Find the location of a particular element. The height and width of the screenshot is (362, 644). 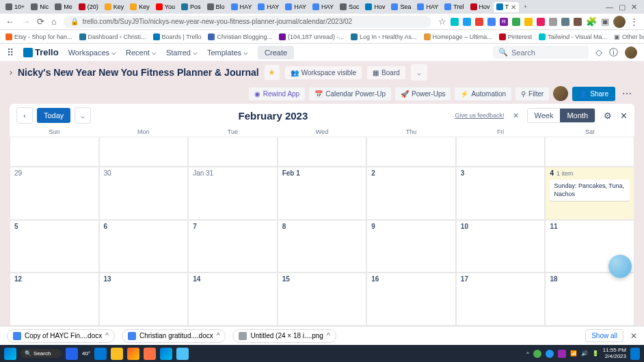

today-button: Today is located at coordinates (53, 115).